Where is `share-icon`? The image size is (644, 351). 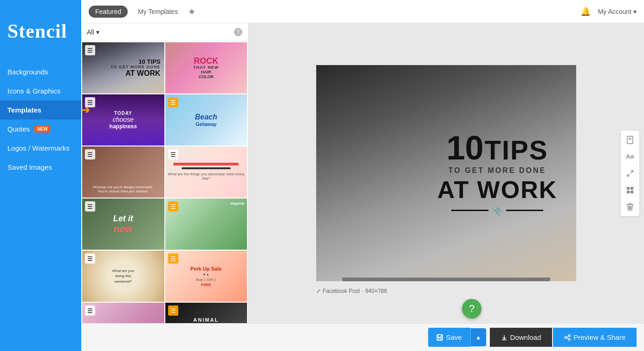 share-icon is located at coordinates (567, 338).